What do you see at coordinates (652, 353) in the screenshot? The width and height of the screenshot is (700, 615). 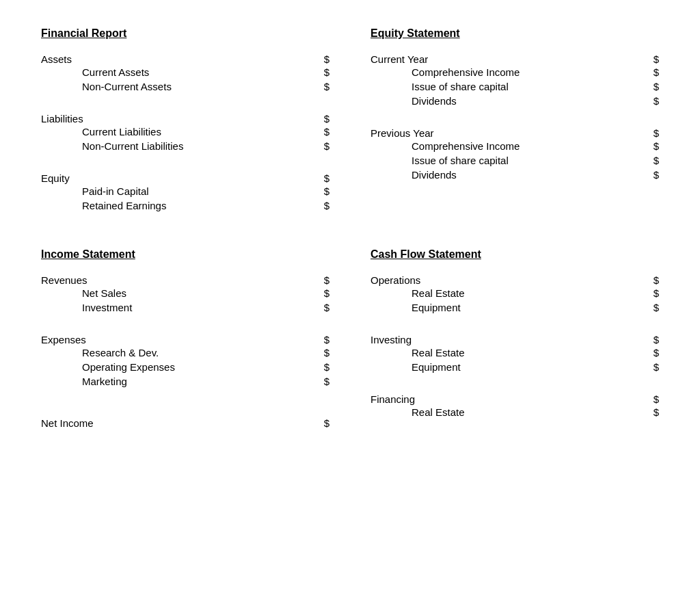 I see `investing-real-estate-value: $` at bounding box center [652, 353].